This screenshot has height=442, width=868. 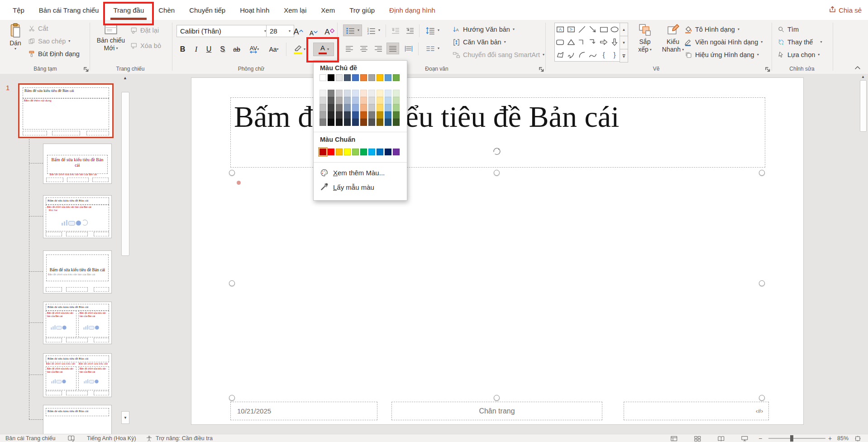 I want to click on slide-number-placeholder: ‹#›, so click(x=696, y=411).